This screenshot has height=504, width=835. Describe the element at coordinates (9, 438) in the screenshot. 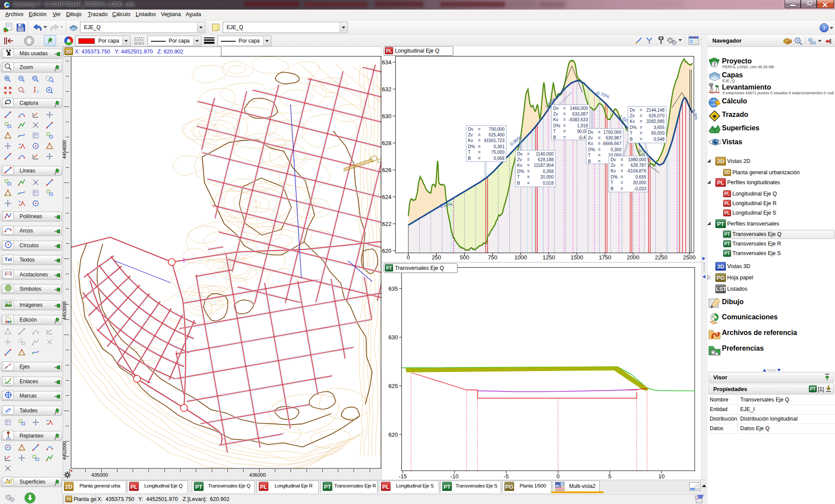

I see `svg-text: XYZ` at that location.